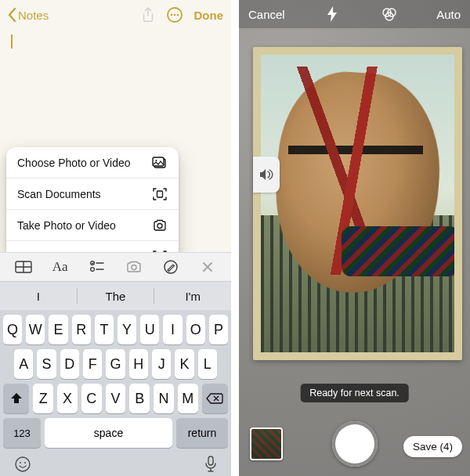 The width and height of the screenshot is (470, 476). Describe the element at coordinates (161, 364) in the screenshot. I see `key-j: J` at that location.